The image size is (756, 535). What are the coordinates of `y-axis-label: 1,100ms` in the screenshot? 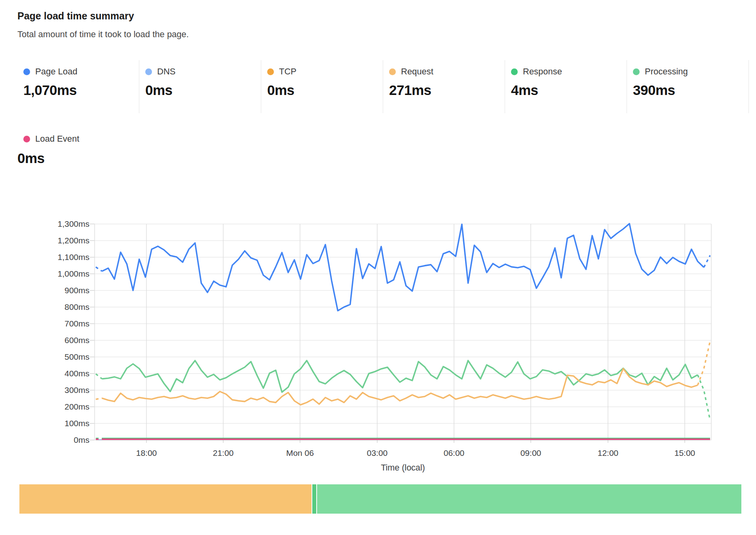 It's located at (74, 257).